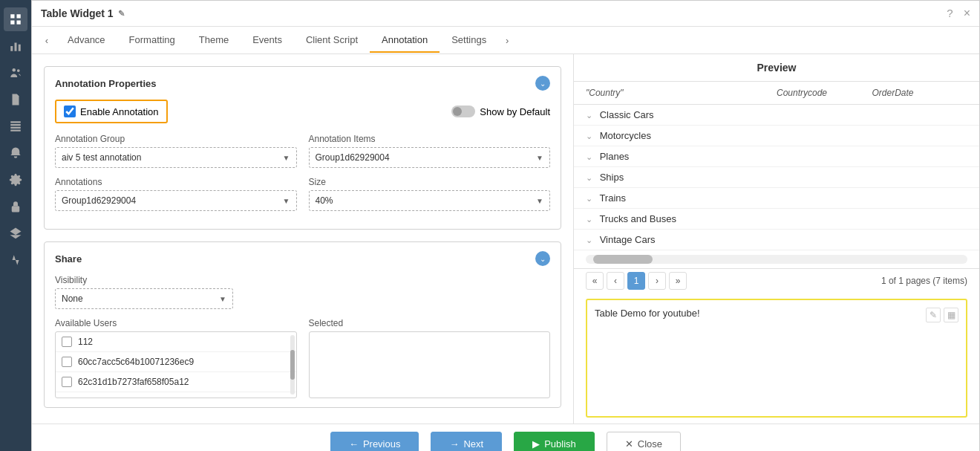 Image resolution: width=980 pixels, height=451 pixels. I want to click on size-select: 20% 30% 40% 50% 60% 80% 100%, so click(430, 201).